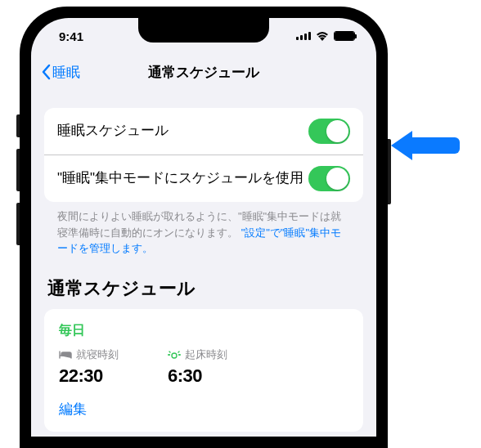 This screenshot has height=448, width=481. What do you see at coordinates (322, 36) in the screenshot?
I see `wifi-icon` at bounding box center [322, 36].